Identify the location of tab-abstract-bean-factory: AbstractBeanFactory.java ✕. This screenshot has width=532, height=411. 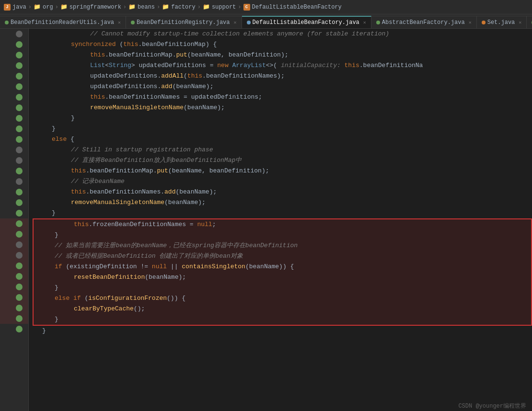
(424, 22).